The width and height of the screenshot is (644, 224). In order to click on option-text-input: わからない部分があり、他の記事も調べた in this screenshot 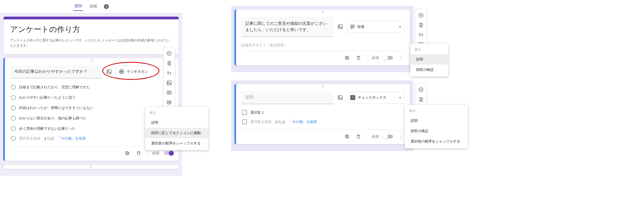, I will do `click(91, 118)`.